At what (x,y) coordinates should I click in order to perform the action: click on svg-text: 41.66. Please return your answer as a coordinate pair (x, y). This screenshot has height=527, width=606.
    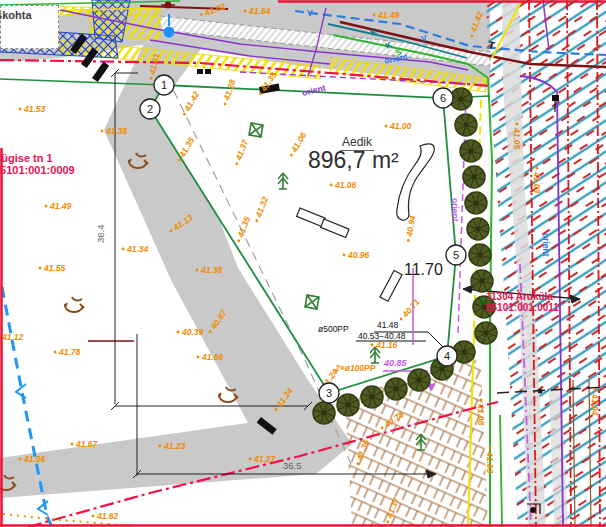
    Looking at the image, I should click on (212, 357).